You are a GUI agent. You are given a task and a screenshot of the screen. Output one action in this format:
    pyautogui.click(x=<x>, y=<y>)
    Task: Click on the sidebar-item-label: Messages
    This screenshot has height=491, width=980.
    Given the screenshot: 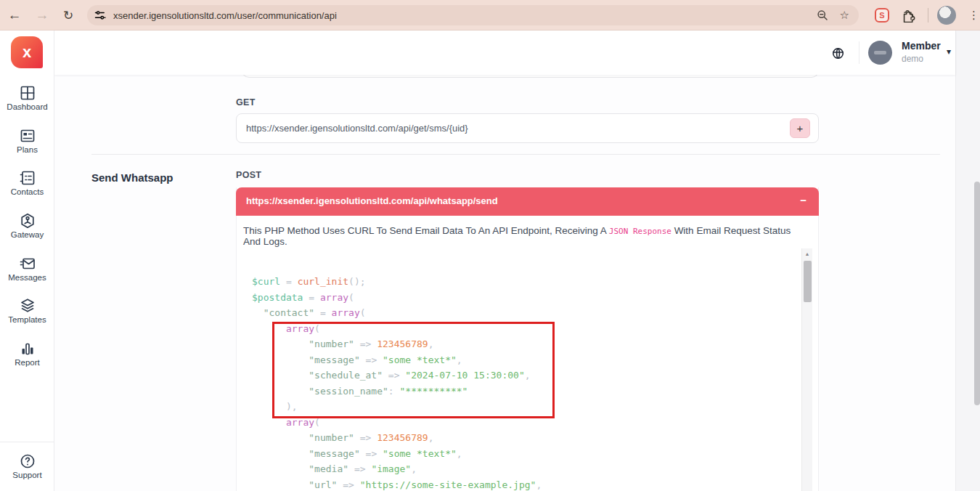 What is the action you would take?
    pyautogui.click(x=27, y=277)
    